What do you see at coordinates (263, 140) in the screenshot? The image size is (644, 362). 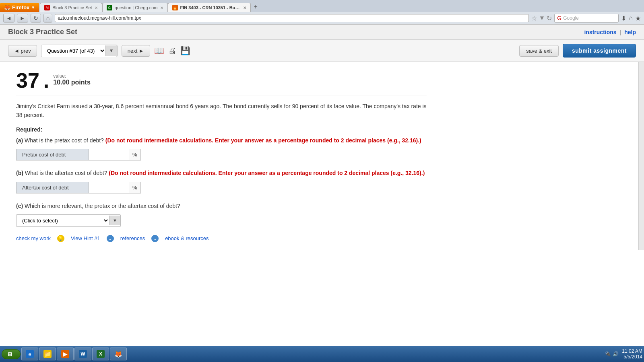 I see `part-a-instruction: (Do not round intermediate calculations.…` at bounding box center [263, 140].